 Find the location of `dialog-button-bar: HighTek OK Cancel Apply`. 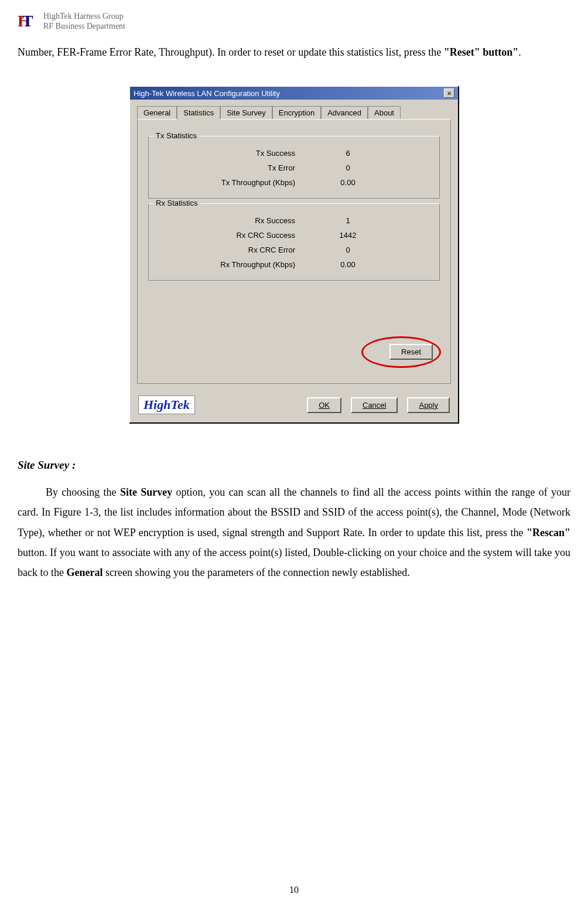

dialog-button-bar: HighTek OK Cancel Apply is located at coordinates (294, 406).